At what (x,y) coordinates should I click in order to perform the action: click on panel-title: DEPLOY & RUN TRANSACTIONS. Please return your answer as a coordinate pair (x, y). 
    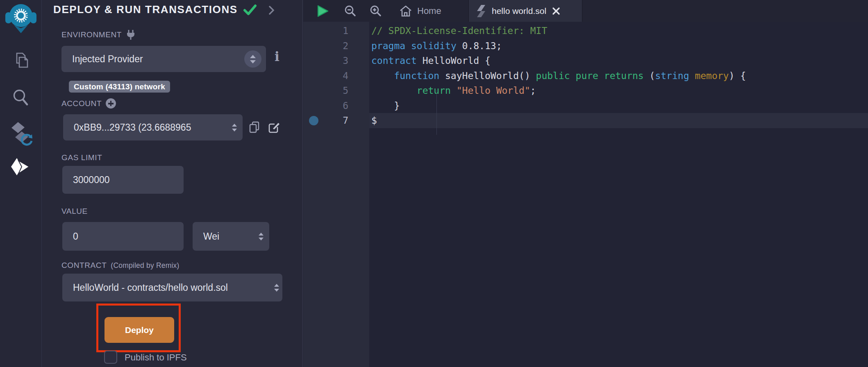
    Looking at the image, I should click on (145, 10).